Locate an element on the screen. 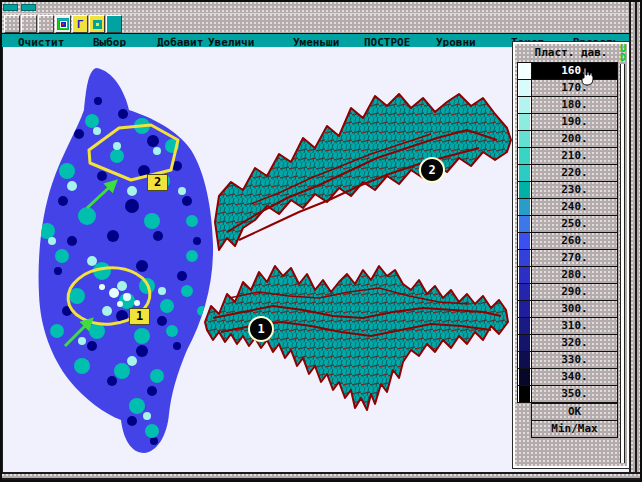  level-row: 210. is located at coordinates (568, 156).